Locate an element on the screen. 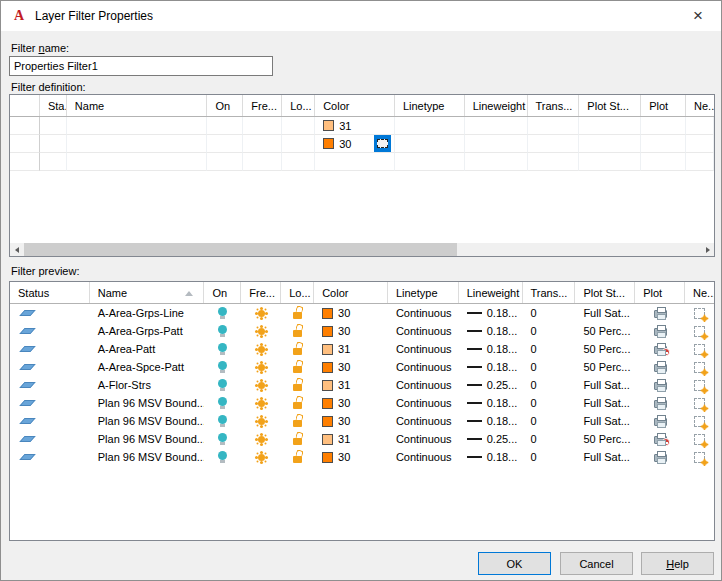 This screenshot has height=581, width=722. layer-row: A-Area-Grps-Line30Continuous0.18...0Full… is located at coordinates (362, 313).